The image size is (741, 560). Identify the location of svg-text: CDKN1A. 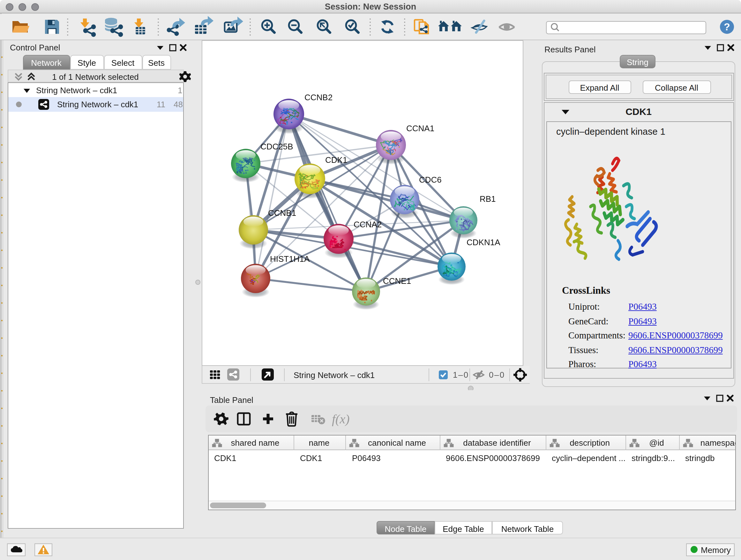
(484, 242).